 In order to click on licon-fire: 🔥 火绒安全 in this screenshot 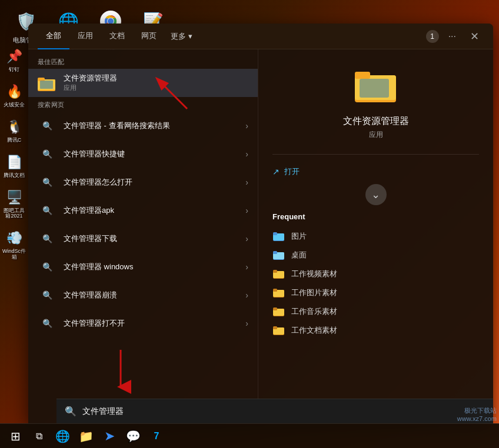, I will do `click(14, 95)`.